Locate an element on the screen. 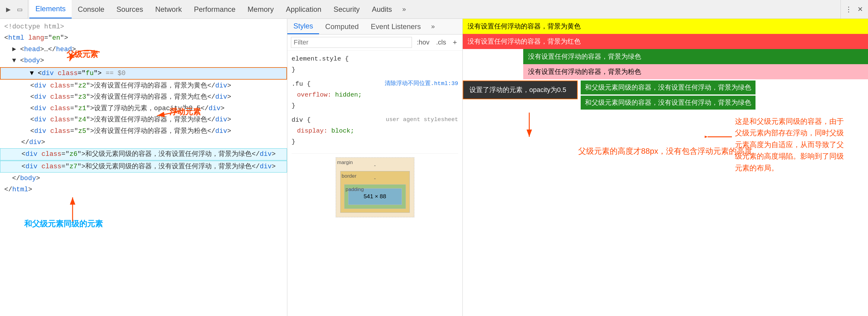 This screenshot has width=868, height=316. tree-line-z3: <div class="z3">没有设置任何浮动的容器，背景为红色</div> is located at coordinates (144, 97).